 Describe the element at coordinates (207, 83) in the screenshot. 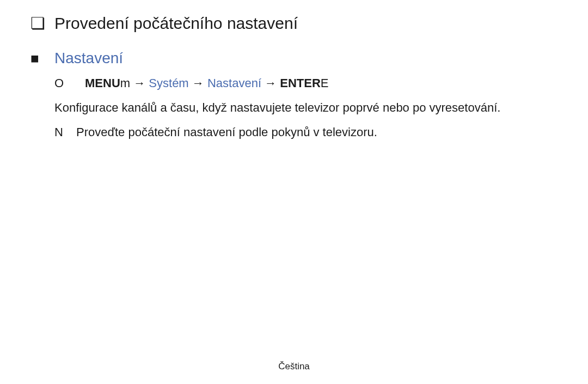

I see `menu-path: MENUm → Systém → Nastavení → ENTERE` at that location.